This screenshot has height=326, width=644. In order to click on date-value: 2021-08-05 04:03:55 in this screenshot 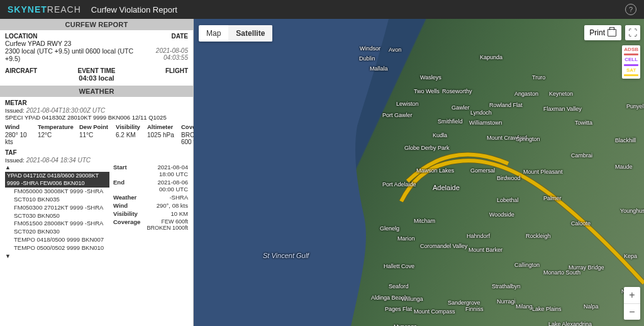, I will do `click(162, 54)`.